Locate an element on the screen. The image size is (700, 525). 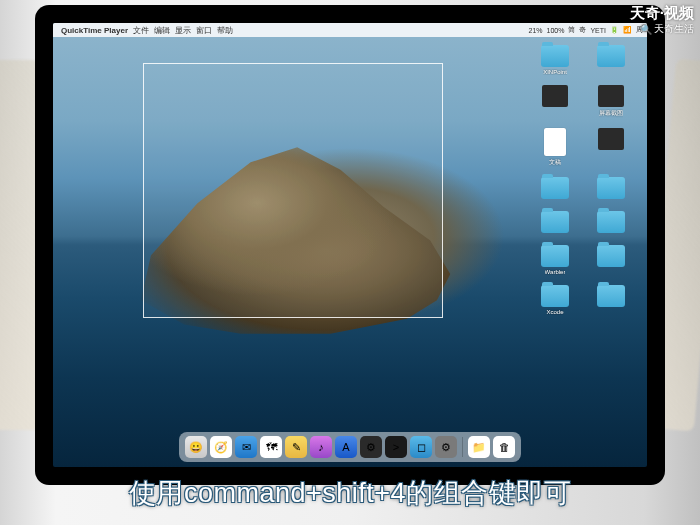
dock: 😀🧭✉🗺✎♪A⚙>◻⚙📁🗑 is located at coordinates (350, 447).